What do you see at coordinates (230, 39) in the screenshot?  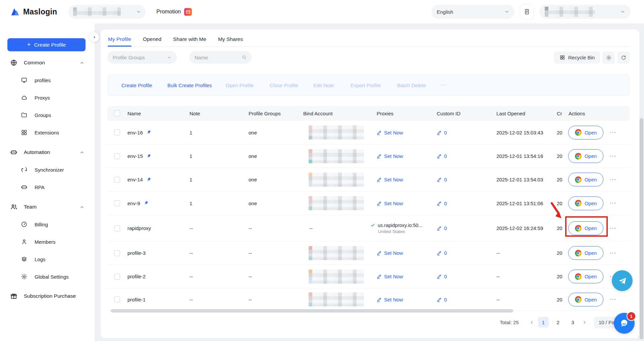 I see `tab-my-shares: My Shares` at bounding box center [230, 39].